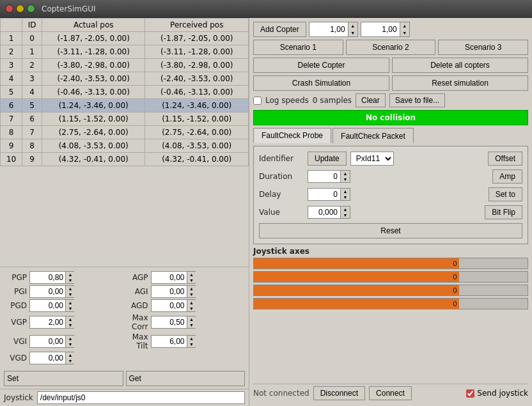 The width and height of the screenshot is (532, 406). I want to click on maxtilt-spinner: ▲ ▼, so click(192, 341).